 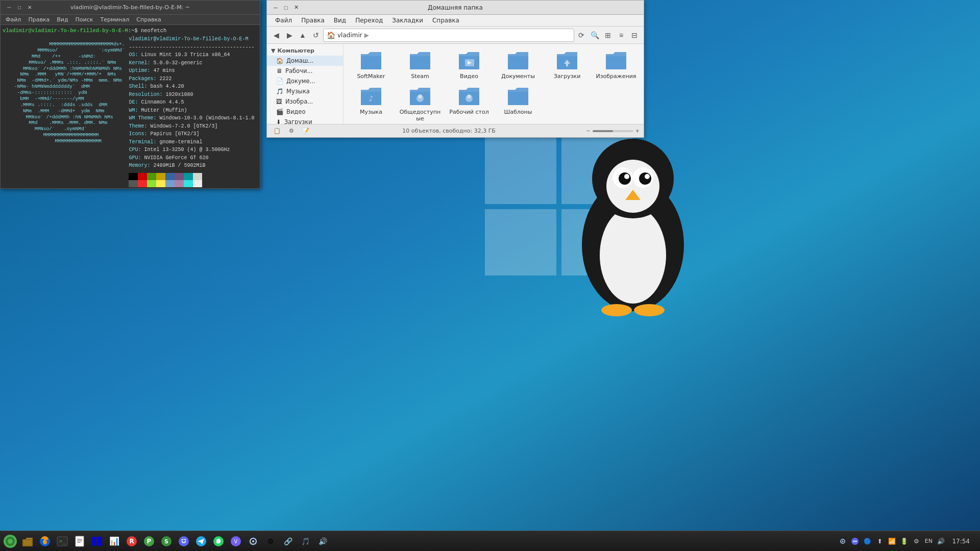 What do you see at coordinates (616, 65) in the screenshot?
I see `folder-images: Изображения` at bounding box center [616, 65].